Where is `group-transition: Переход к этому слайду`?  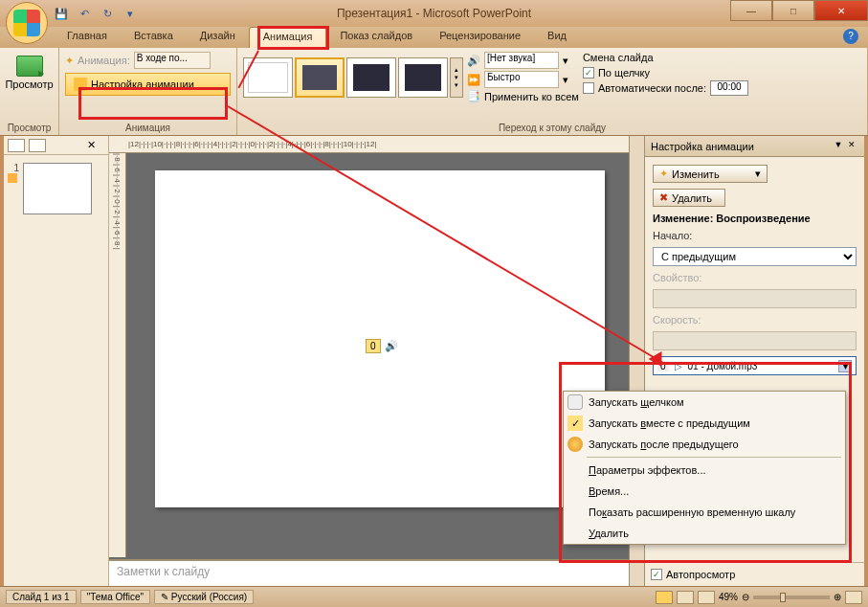
group-transition: Переход к этому слайду is located at coordinates (552, 128).